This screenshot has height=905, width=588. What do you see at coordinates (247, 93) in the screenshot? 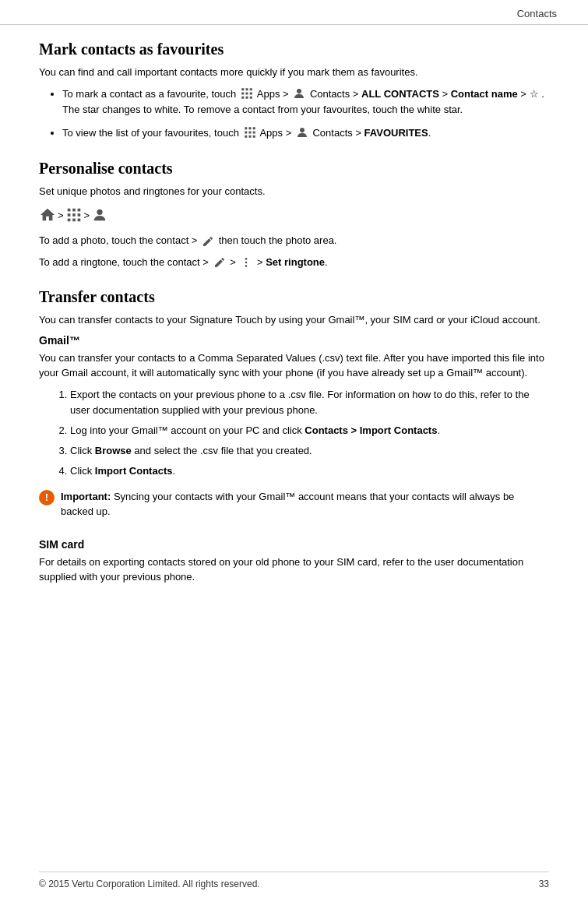
I see `apps-grid-icon` at bounding box center [247, 93].